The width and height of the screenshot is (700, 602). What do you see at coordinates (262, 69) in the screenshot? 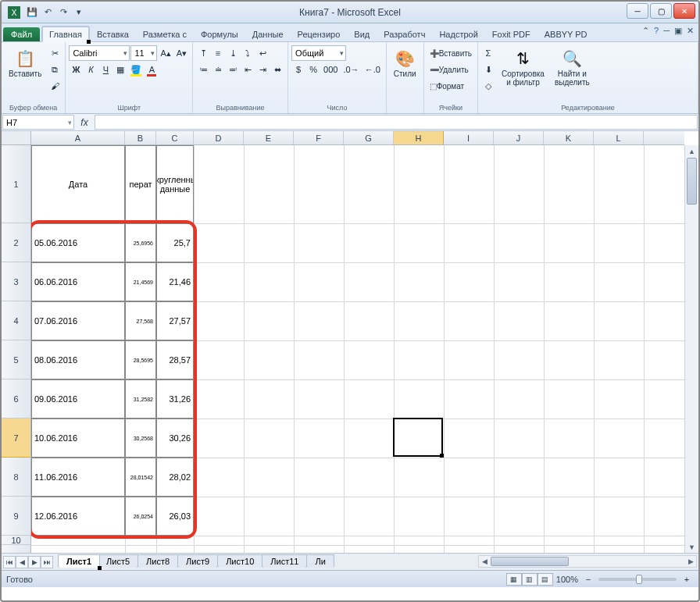
I see `indent-increase-icon: ⇥` at bounding box center [262, 69].